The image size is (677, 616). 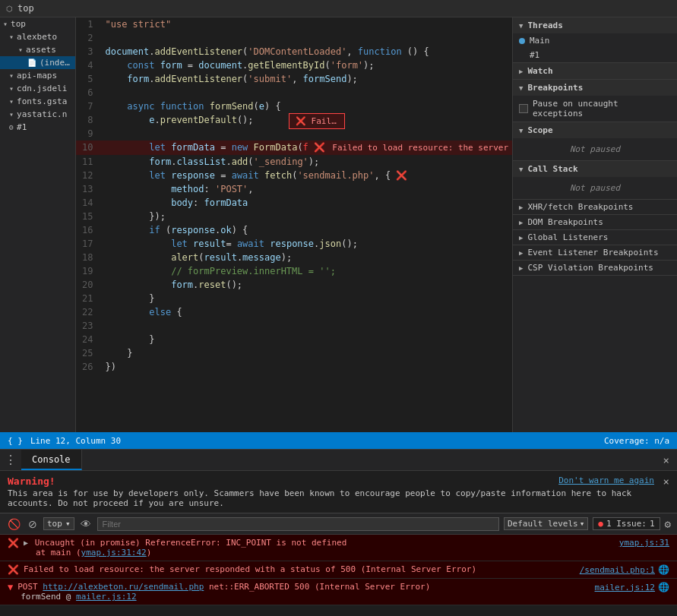 I want to click on table-row: 15 });, so click(x=294, y=216).